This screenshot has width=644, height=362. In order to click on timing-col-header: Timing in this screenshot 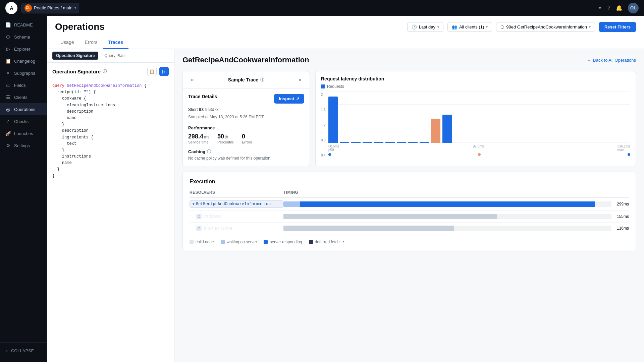, I will do `click(456, 192)`.